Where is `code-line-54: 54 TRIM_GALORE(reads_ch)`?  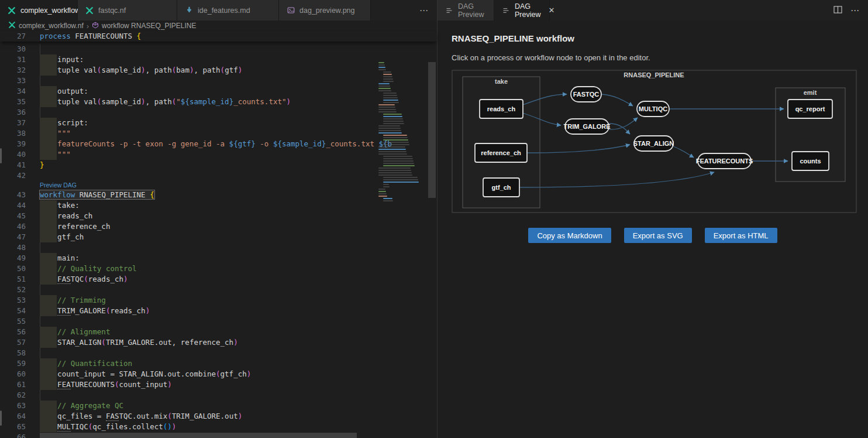
code-line-54: 54 TRIM_GALORE(reads_ch) is located at coordinates (219, 311).